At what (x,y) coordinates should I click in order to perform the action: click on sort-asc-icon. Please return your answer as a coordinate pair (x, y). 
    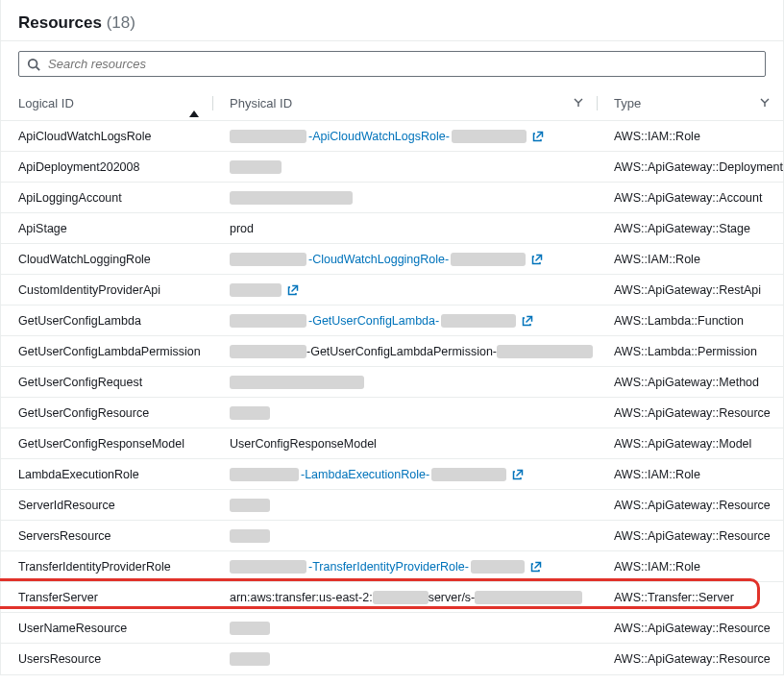
    Looking at the image, I should click on (194, 104).